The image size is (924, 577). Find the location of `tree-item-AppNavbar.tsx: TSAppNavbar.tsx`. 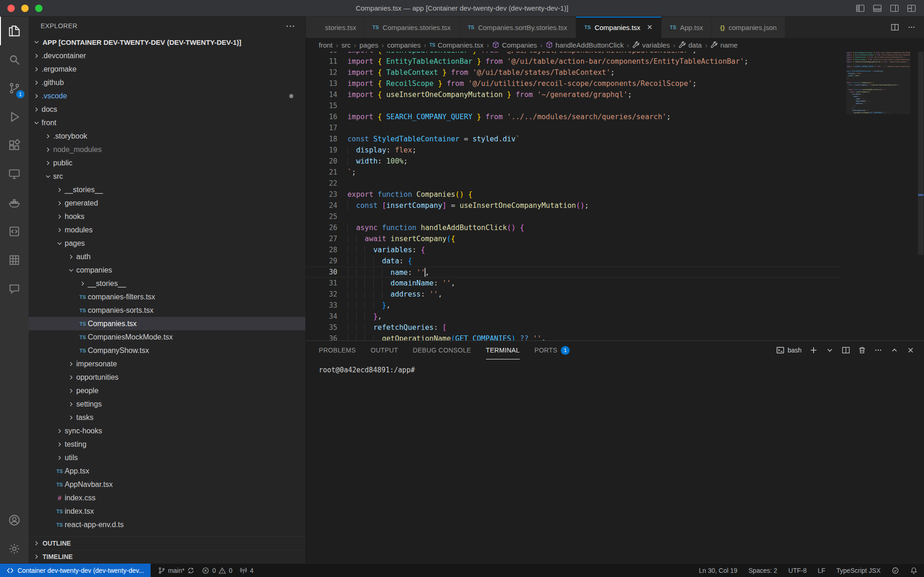

tree-item-AppNavbar.tsx: TSAppNavbar.tsx is located at coordinates (167, 484).